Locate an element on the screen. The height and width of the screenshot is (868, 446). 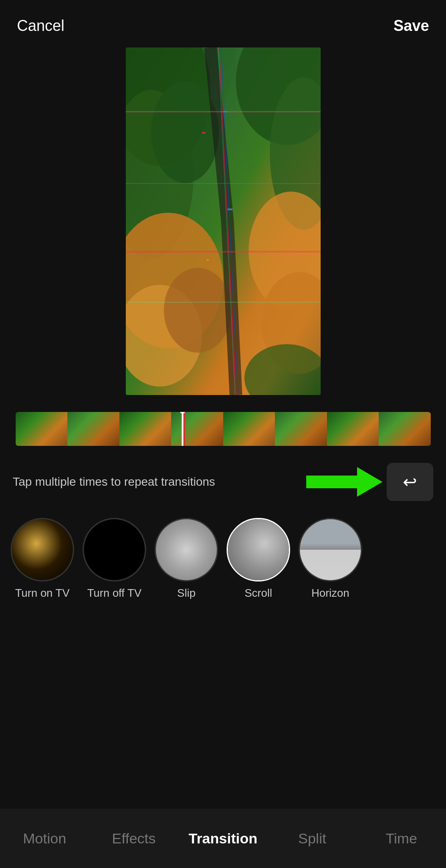
nav-item-effects: Effects is located at coordinates (134, 838).